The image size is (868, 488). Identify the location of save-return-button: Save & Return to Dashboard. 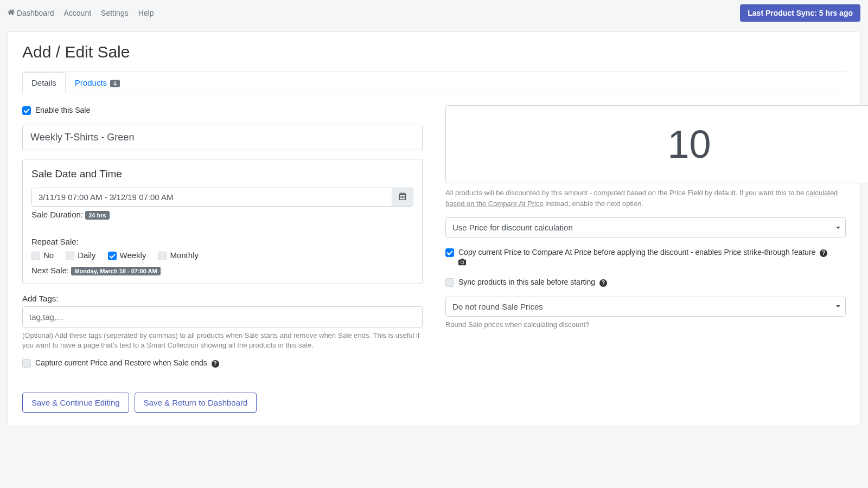
(196, 402).